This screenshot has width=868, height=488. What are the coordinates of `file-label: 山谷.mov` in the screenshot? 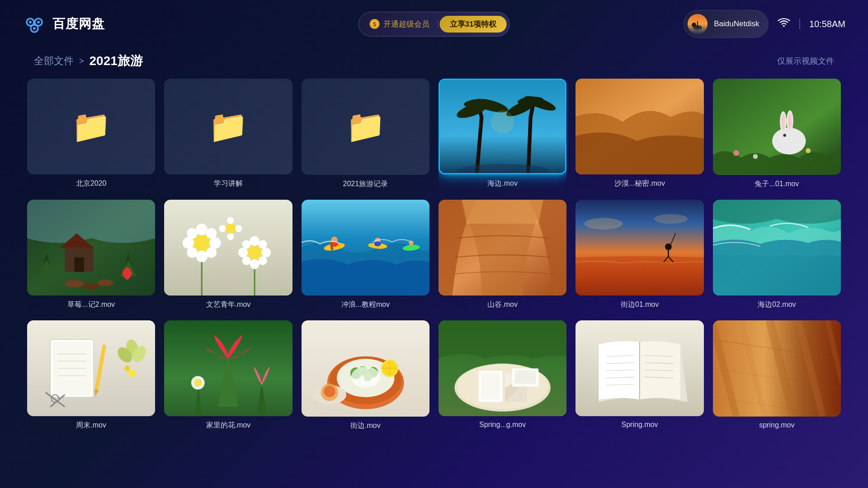 It's located at (503, 305).